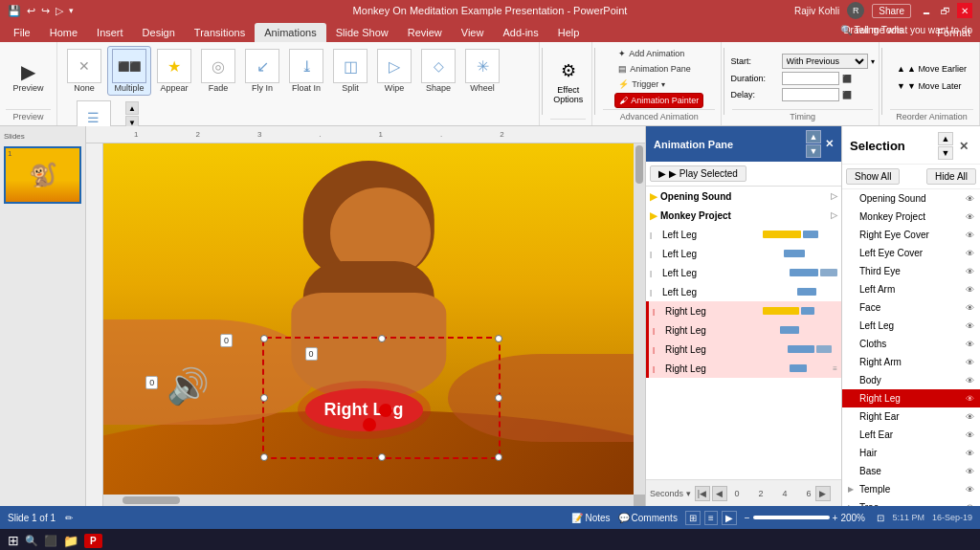 This screenshot has width=980, height=550. What do you see at coordinates (218, 71) in the screenshot?
I see `anim-fade-button: ◎ Fade` at bounding box center [218, 71].